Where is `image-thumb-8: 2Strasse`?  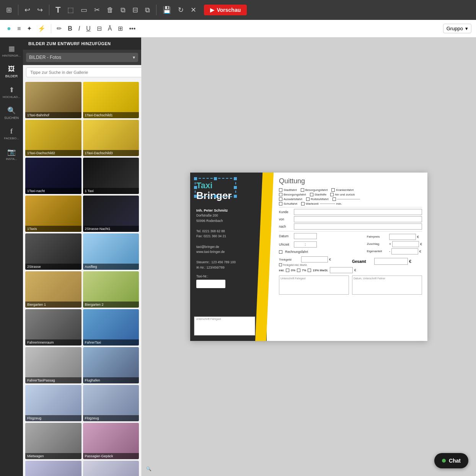
image-thumb-8: 2Strasse is located at coordinates (54, 252).